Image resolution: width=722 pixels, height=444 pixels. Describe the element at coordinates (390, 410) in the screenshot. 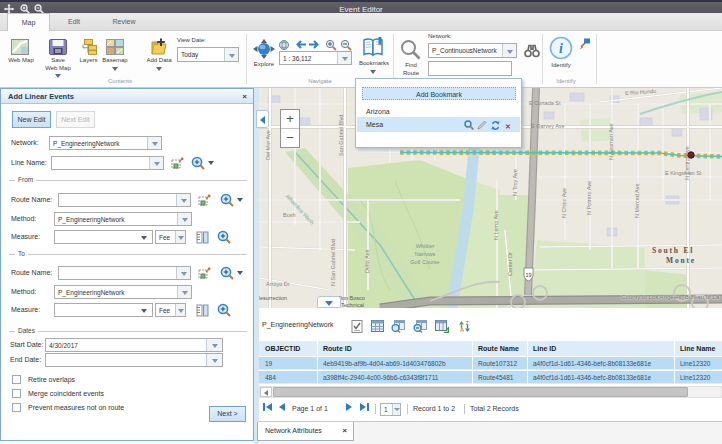

I see `page-number-select: 1` at that location.